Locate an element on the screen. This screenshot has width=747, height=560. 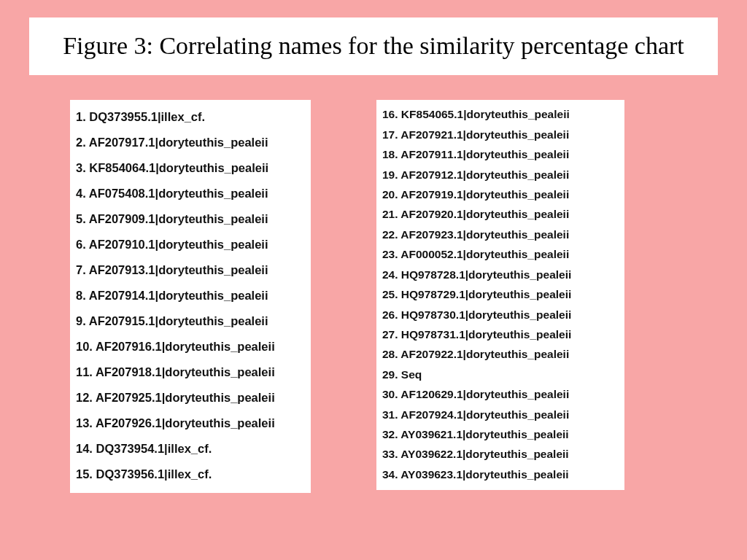
list-item: 5. AF207909.1|doryteuthis_pealeii is located at coordinates (190, 219).